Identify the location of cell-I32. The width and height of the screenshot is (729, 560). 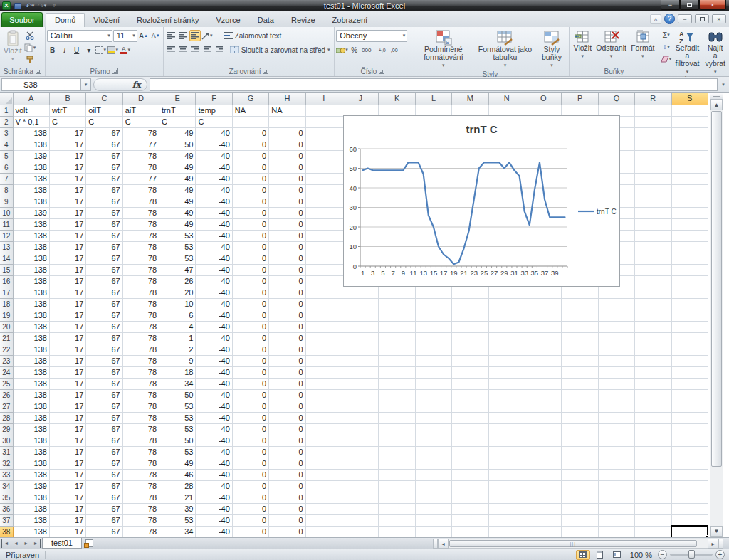
(323, 463).